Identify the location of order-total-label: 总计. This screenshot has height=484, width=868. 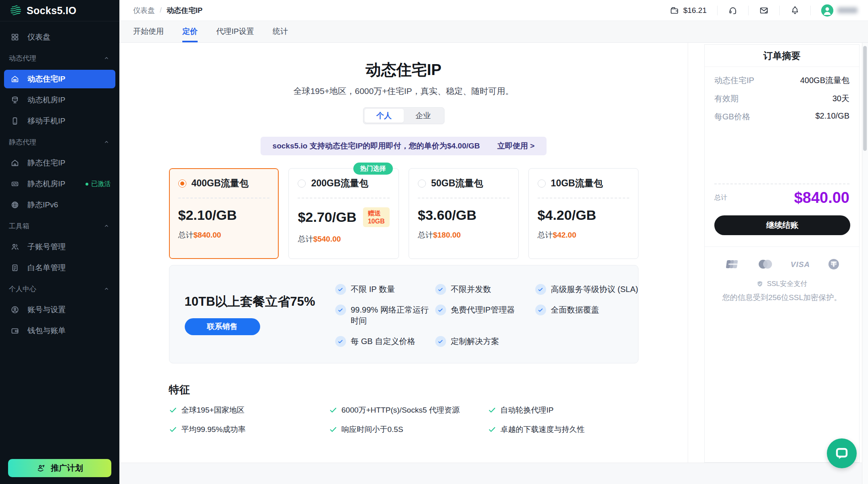
(721, 198).